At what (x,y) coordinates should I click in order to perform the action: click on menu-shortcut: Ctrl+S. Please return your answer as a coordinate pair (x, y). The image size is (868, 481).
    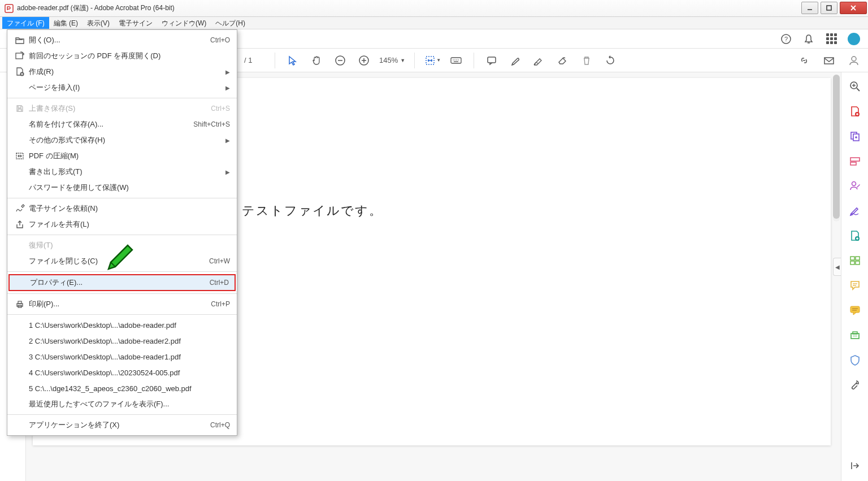
    Looking at the image, I should click on (220, 109).